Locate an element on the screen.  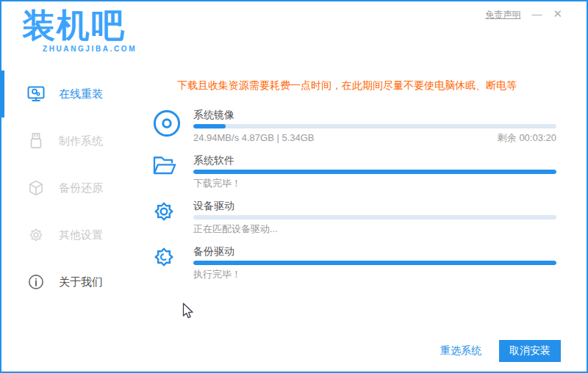
settings-gear-icon is located at coordinates (36, 235).